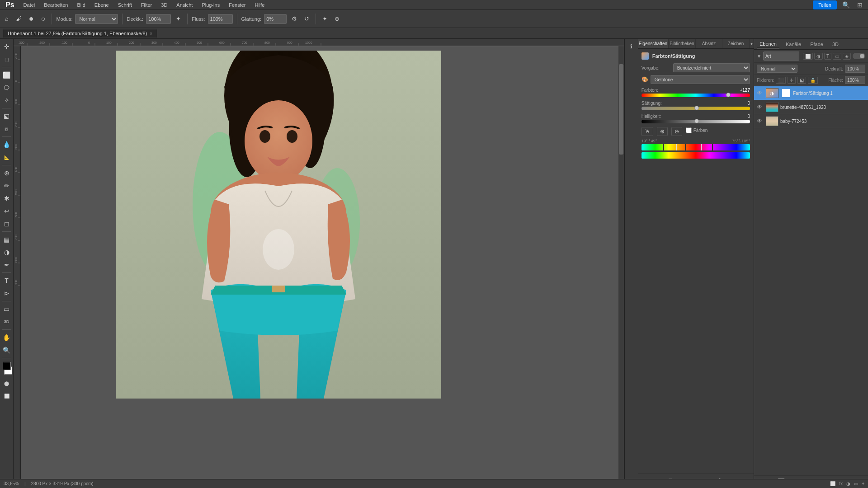 This screenshot has width=868, height=488. Describe the element at coordinates (7, 186) in the screenshot. I see `brush-tool-lt: ✏` at that location.